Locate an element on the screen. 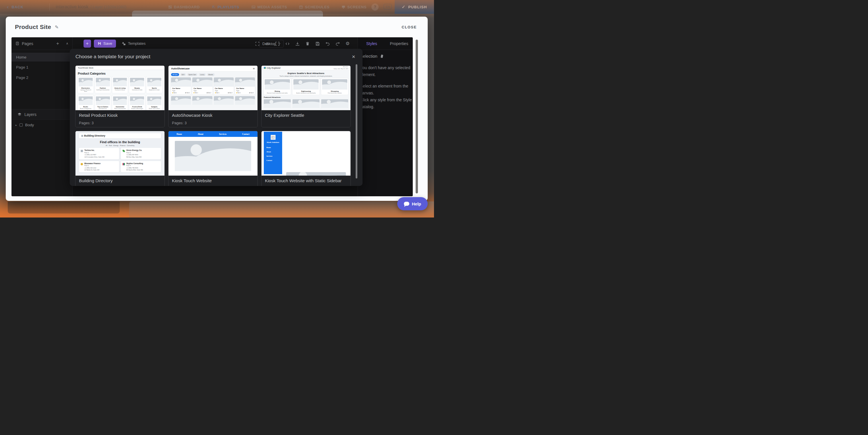 The width and height of the screenshot is (868, 435). template-card-city-explorer: City Explorer Welcome!Today's date: May … is located at coordinates (306, 96).